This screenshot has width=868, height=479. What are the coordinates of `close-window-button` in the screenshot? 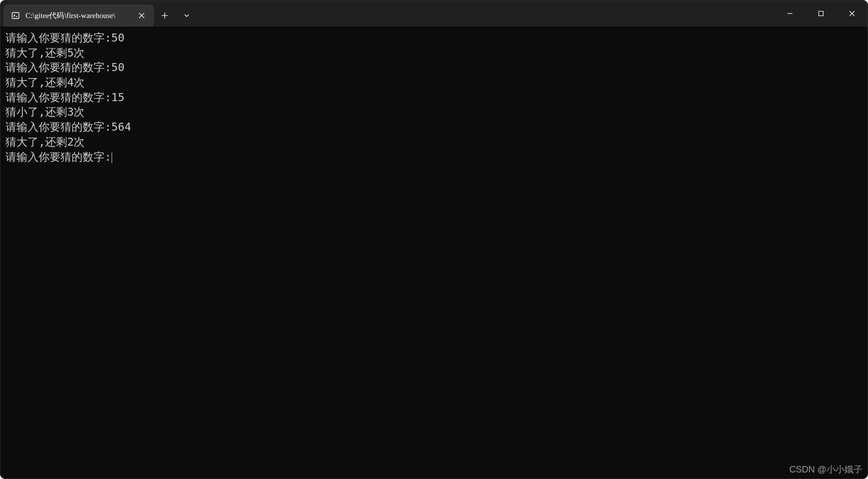 It's located at (852, 14).